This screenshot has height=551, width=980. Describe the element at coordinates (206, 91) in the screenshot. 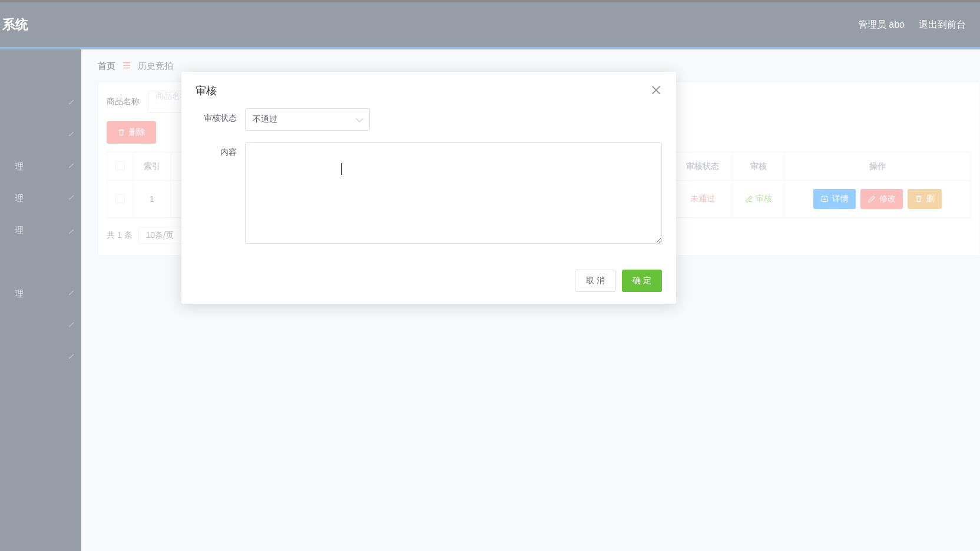

I see `dialog-title: 审核` at that location.